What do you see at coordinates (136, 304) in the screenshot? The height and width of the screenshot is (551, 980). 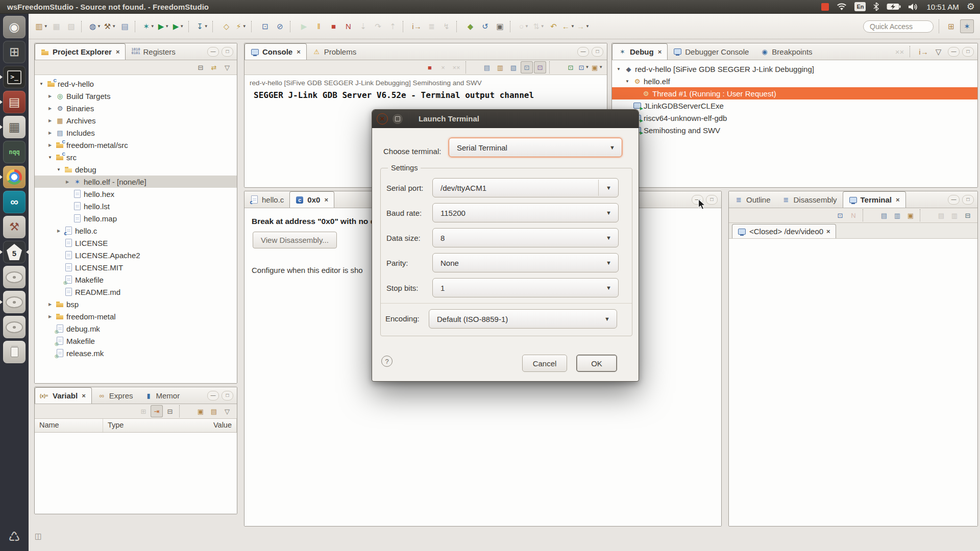 I see `tree-item: bsp` at bounding box center [136, 304].